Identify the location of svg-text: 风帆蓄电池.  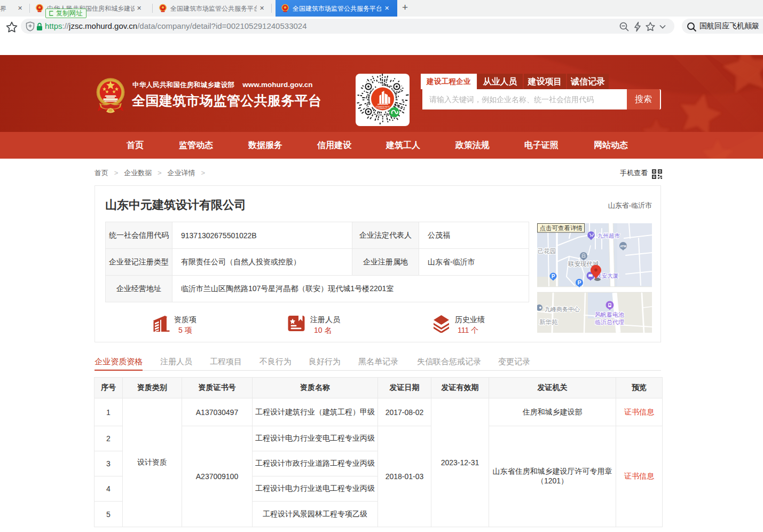
(610, 315).